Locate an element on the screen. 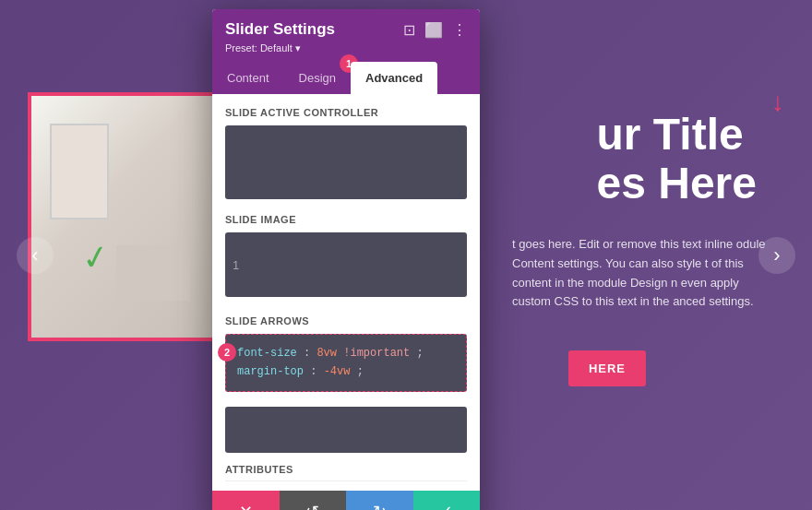 The image size is (812, 510). section-label-attributes: Attributes is located at coordinates (346, 472).